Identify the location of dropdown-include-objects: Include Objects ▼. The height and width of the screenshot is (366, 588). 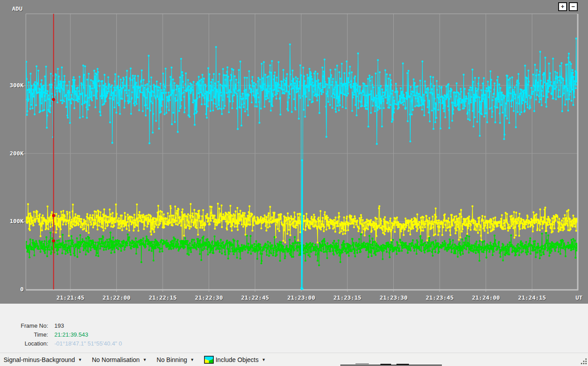
(235, 360).